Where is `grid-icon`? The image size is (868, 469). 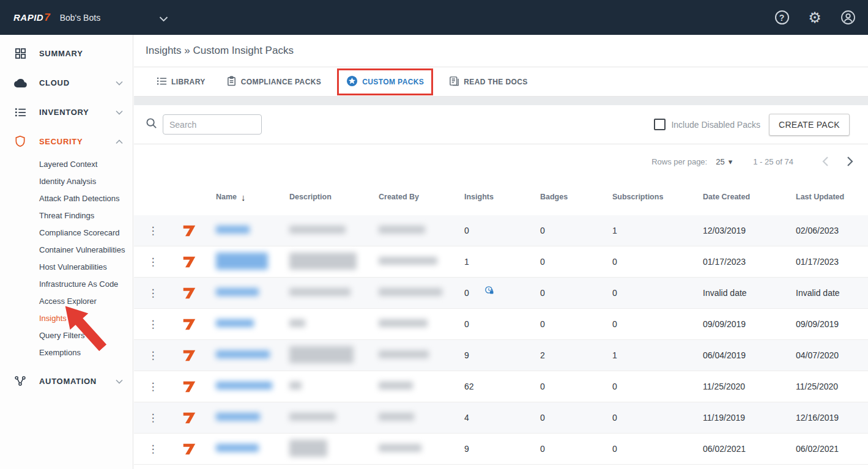 grid-icon is located at coordinates (20, 54).